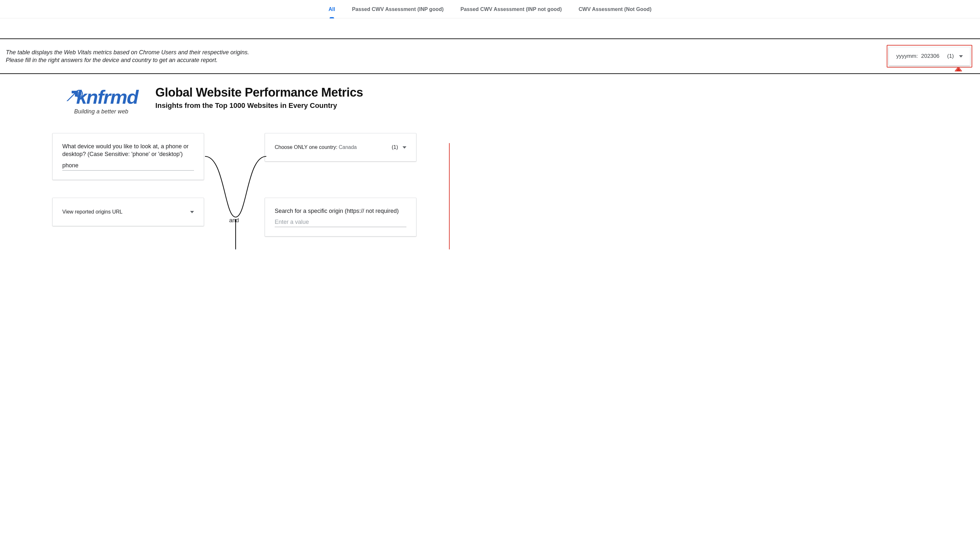 This screenshot has width=980, height=544. Describe the element at coordinates (72, 97) in the screenshot. I see `arrow-icon` at that location.